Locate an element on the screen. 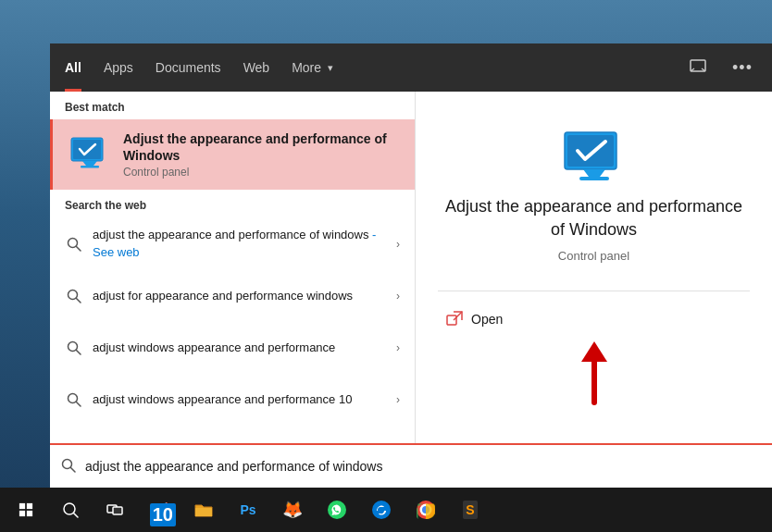 The height and width of the screenshot is (532, 772). taskbar-search-icon is located at coordinates (70, 510).